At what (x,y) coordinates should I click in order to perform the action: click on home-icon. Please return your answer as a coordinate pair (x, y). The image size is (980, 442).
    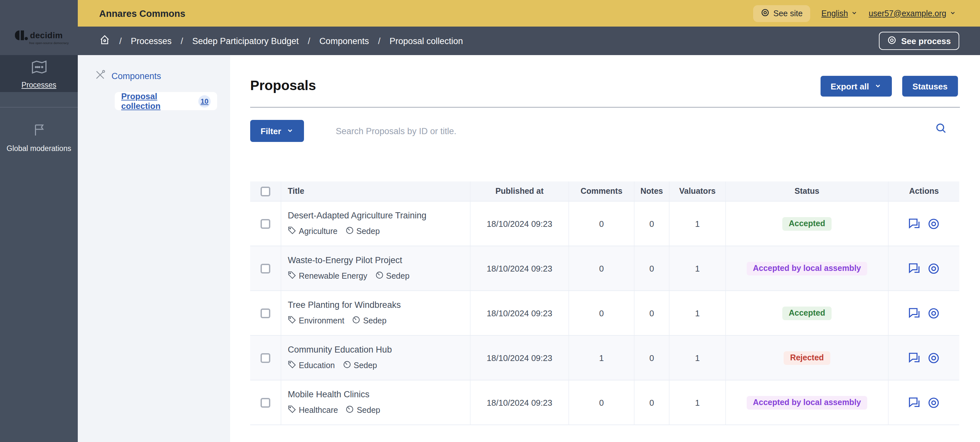
    Looking at the image, I should click on (105, 41).